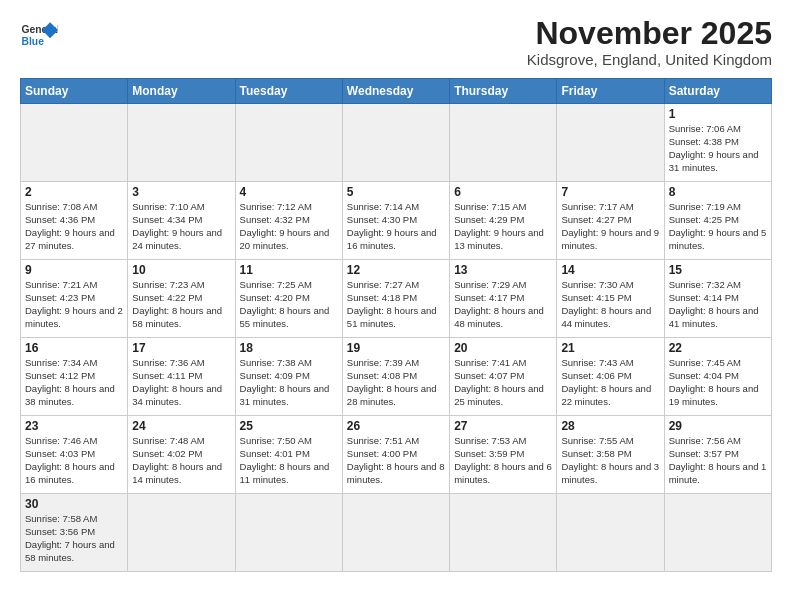  Describe the element at coordinates (289, 304) in the screenshot. I see `day-info: Sunrise: 7:25 AM Sunset: 4:20 PM Dayligh…` at that location.